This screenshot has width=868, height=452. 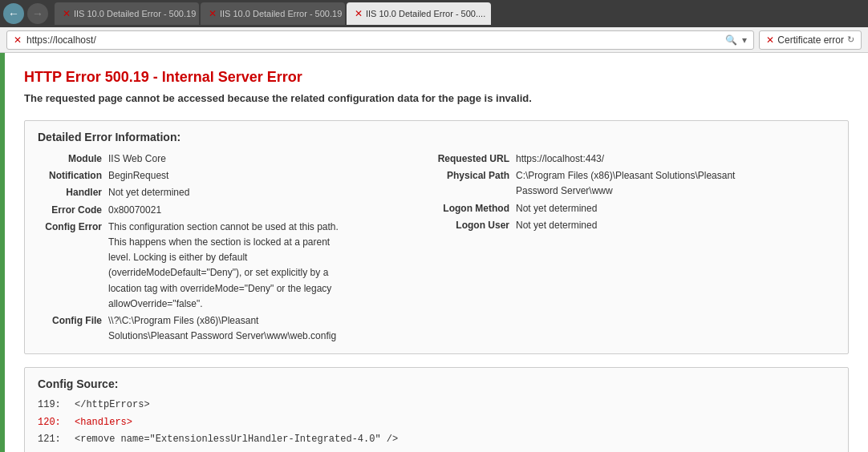 I want to click on page-favicon: ✕, so click(x=18, y=40).